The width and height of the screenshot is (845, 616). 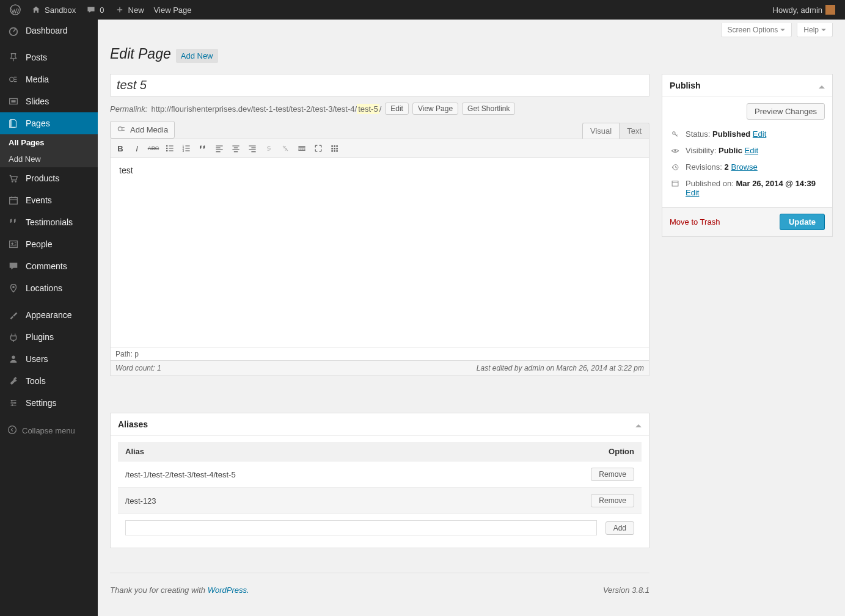 What do you see at coordinates (675, 183) in the screenshot?
I see `calendar-icon` at bounding box center [675, 183].